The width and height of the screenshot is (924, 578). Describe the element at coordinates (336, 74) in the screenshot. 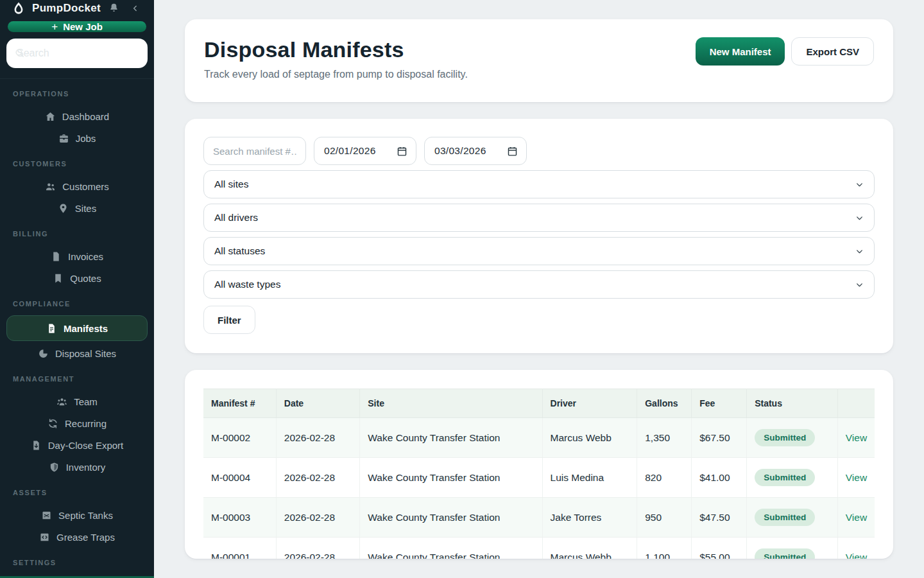

I see `page-subtitle: Track every load of septage from pump to…` at that location.